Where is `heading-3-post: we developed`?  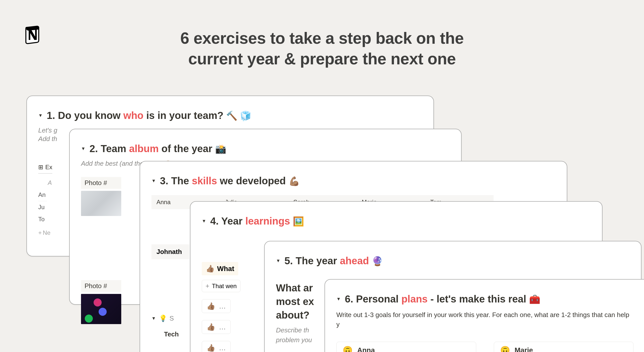 heading-3-post: we developed is located at coordinates (253, 181).